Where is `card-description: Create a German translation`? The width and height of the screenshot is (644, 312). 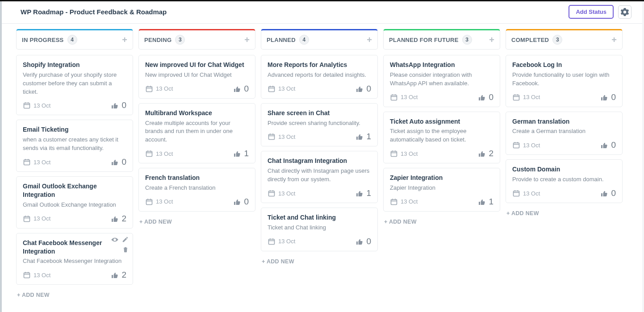
card-description: Create a German translation is located at coordinates (564, 131).